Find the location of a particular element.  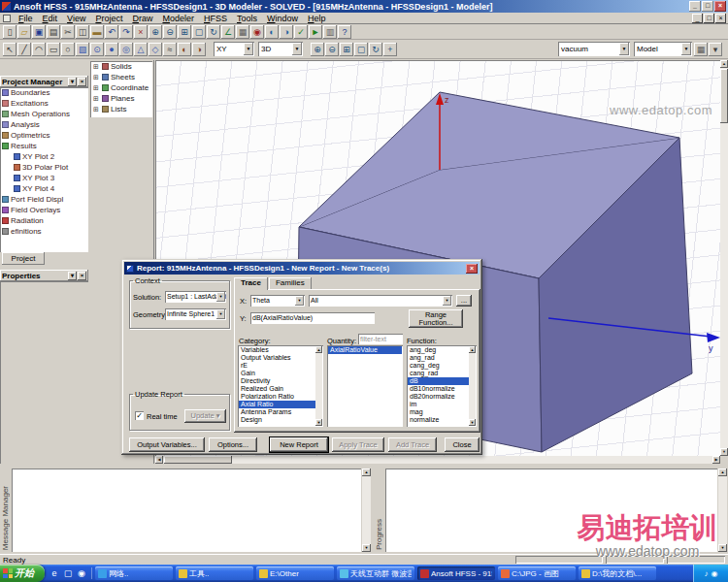

mdi-restore-button: □ is located at coordinates (709, 18).